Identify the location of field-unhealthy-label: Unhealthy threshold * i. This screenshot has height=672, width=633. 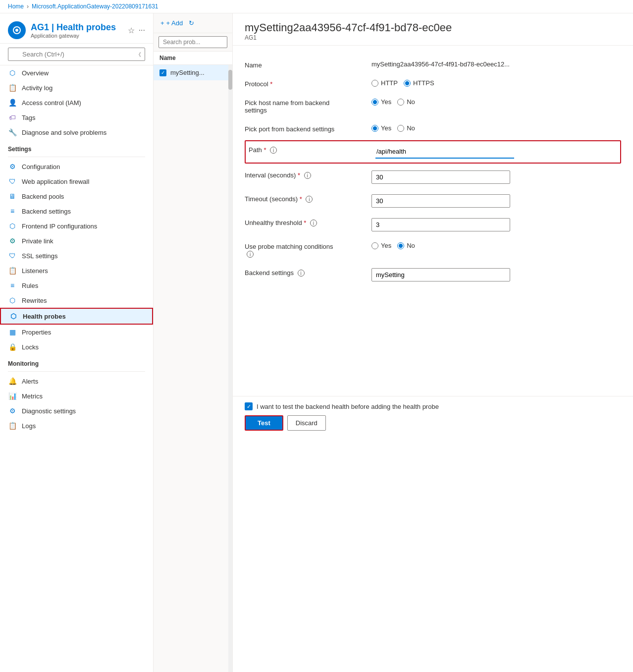
(304, 222).